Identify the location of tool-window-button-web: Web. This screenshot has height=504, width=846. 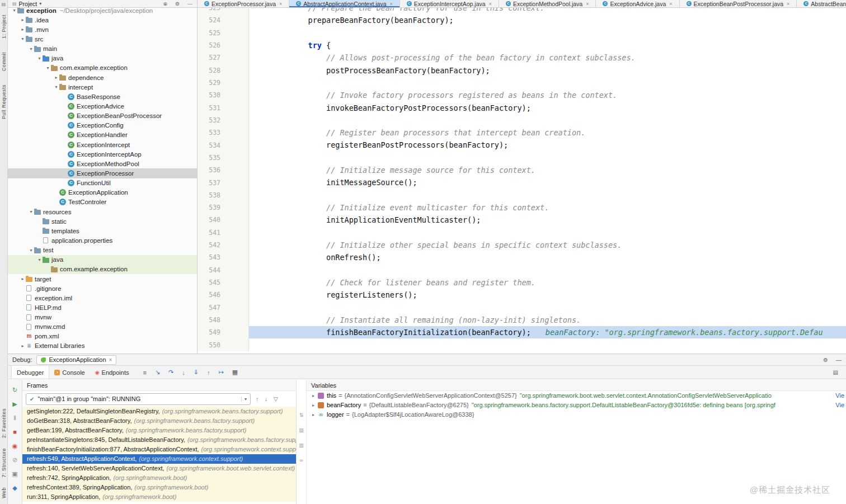
(4, 493).